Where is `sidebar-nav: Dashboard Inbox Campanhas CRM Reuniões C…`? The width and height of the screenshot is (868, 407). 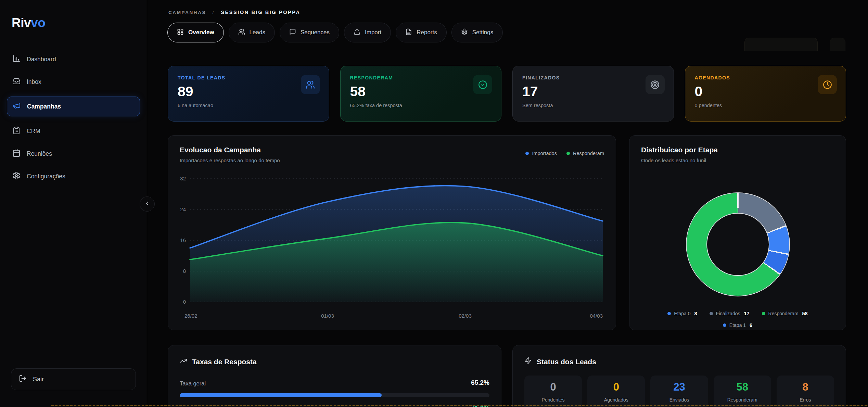
sidebar-nav: Dashboard Inbox Campanhas CRM Reuniões C… is located at coordinates (73, 118).